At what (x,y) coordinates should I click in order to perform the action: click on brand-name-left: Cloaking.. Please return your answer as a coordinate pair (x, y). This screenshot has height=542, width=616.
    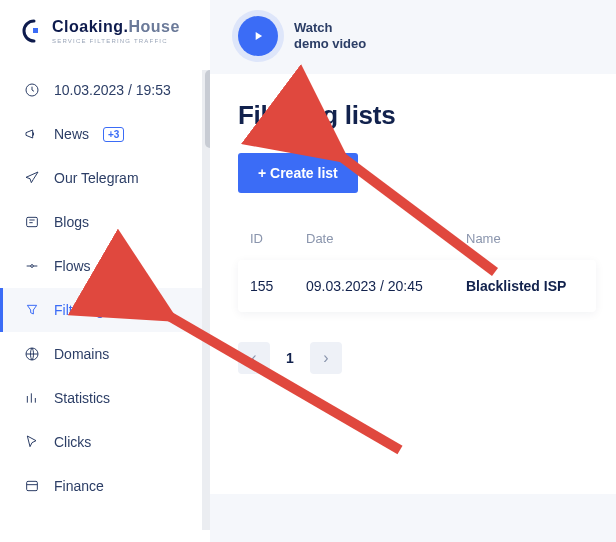
    Looking at the image, I should click on (90, 26).